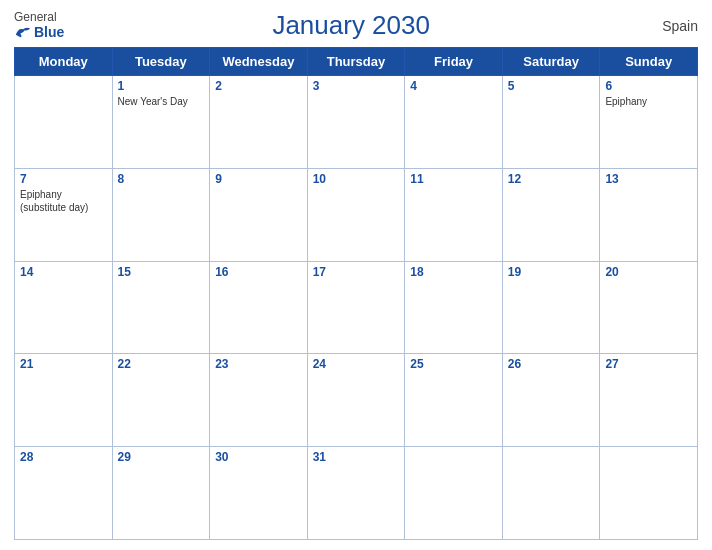  What do you see at coordinates (649, 308) in the screenshot?
I see `calendar-cell: 20` at bounding box center [649, 308].